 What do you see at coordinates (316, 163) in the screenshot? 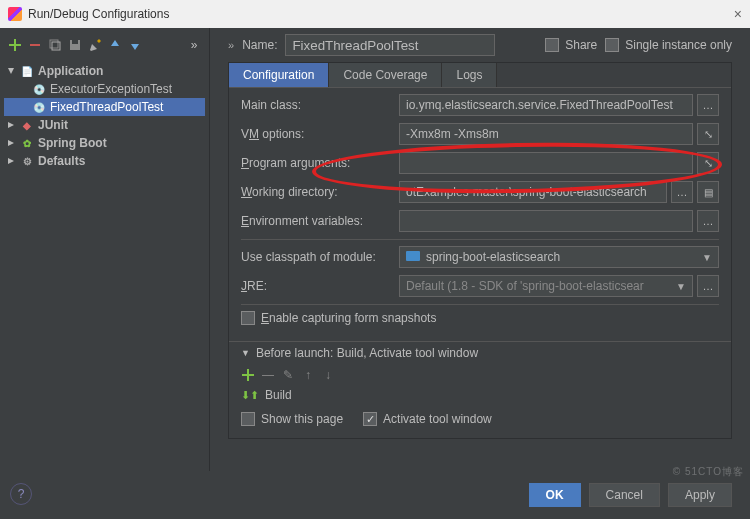
I see `program-args-label: Program arguments:` at bounding box center [316, 163].